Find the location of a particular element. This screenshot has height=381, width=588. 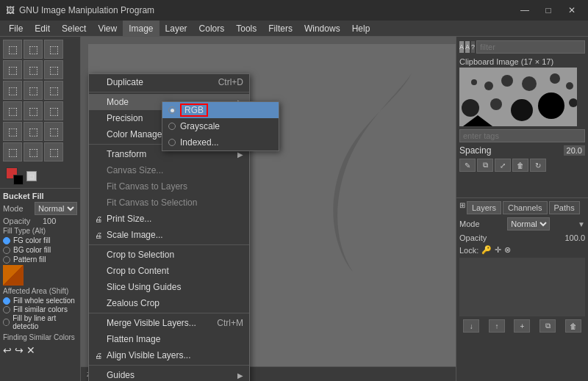

tool-btn-5: ⬚ is located at coordinates (33, 70).